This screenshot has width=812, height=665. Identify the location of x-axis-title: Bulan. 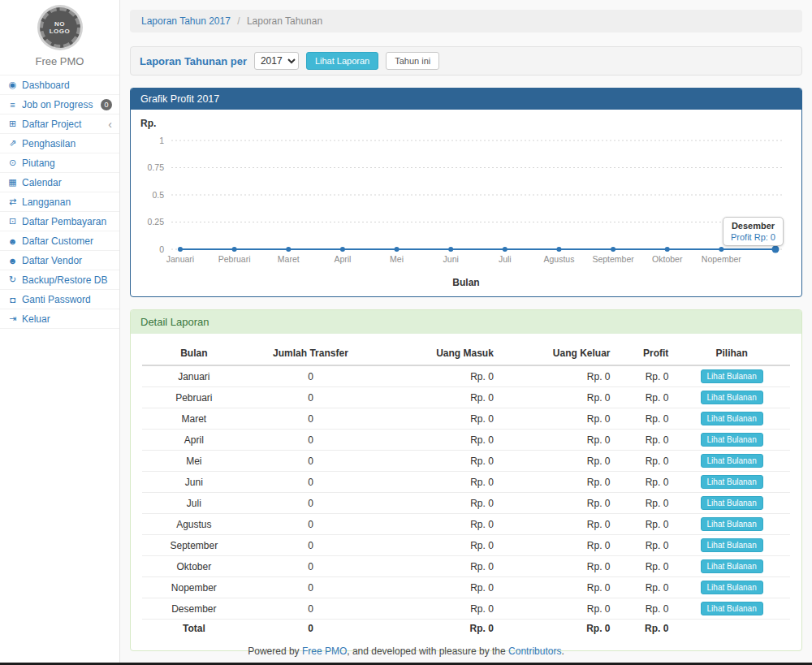
(466, 283).